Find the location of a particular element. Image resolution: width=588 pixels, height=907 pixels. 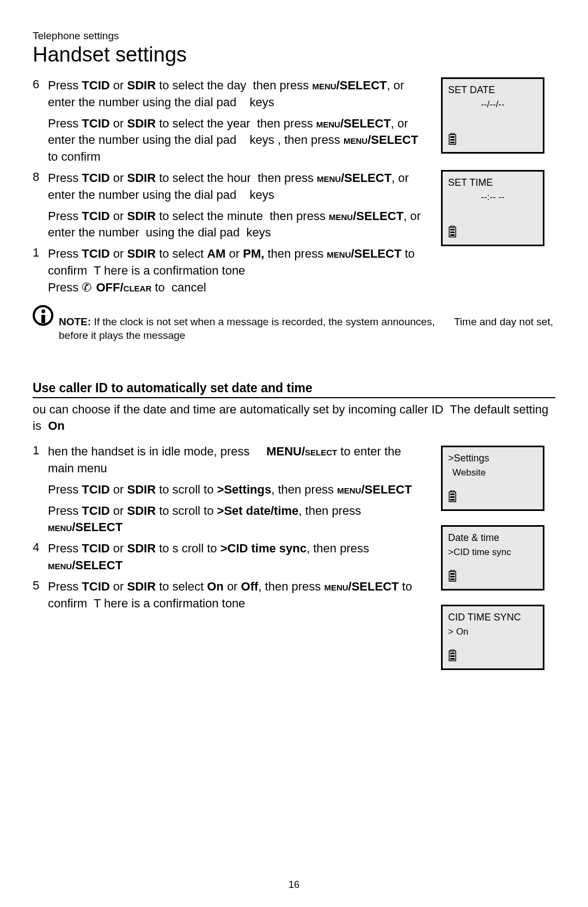

step-number: 6 is located at coordinates (40, 94).